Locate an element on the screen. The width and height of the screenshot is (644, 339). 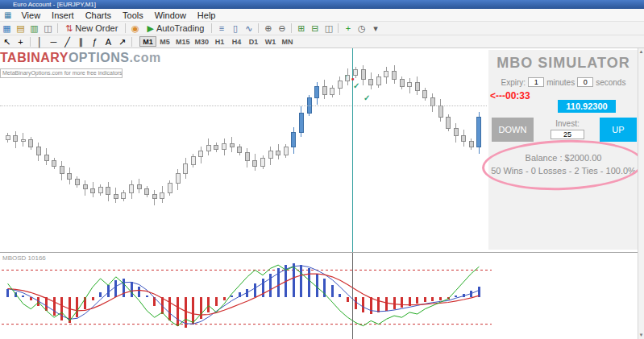
watermark-note: MetaBinaryOptions.com for more free indi… is located at coordinates (61, 73).